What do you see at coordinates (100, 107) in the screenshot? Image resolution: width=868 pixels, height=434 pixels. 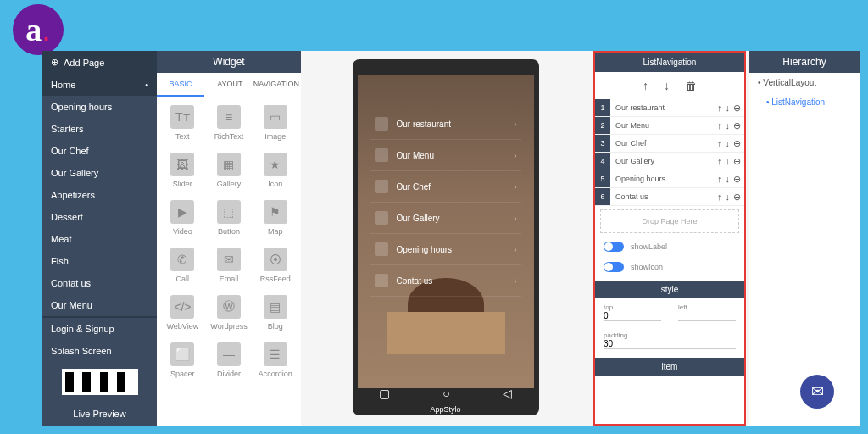 I see `page-item: Opening hours` at bounding box center [100, 107].